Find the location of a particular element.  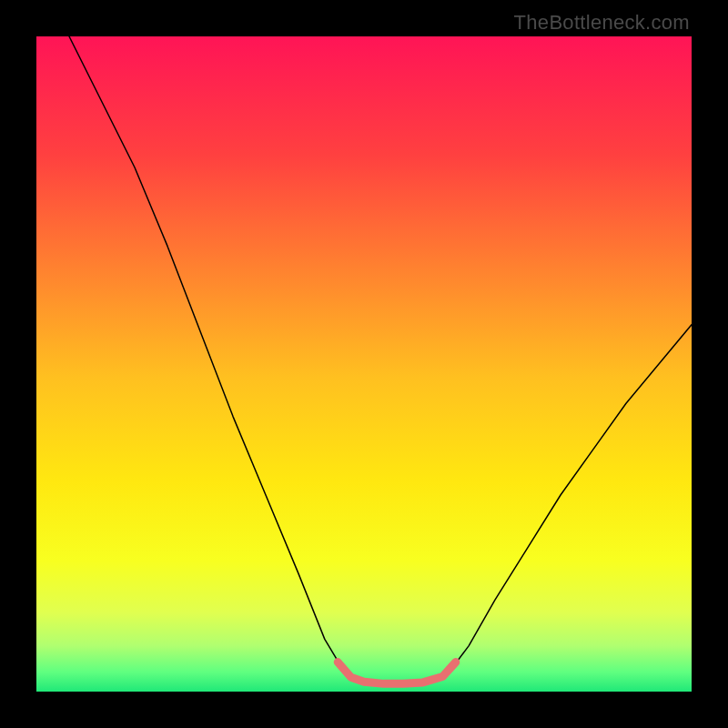

watermark-text: TheBottleneck.com is located at coordinates (602, 23).